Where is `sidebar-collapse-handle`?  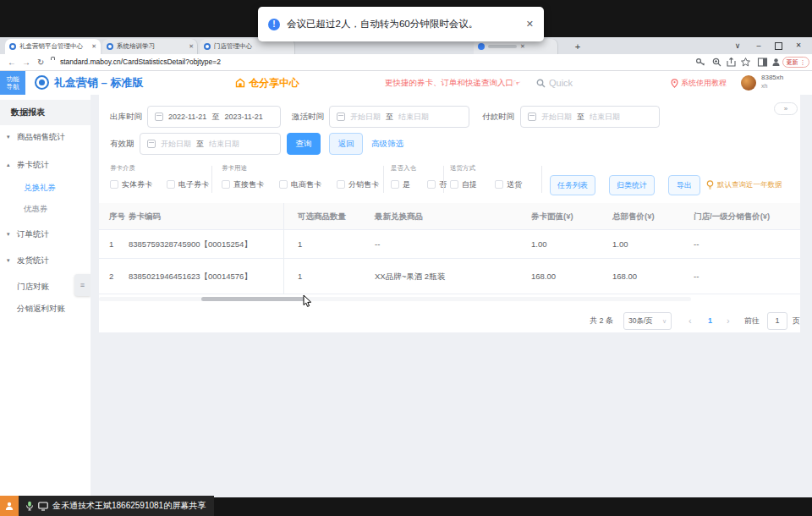 sidebar-collapse-handle is located at coordinates (83, 285).